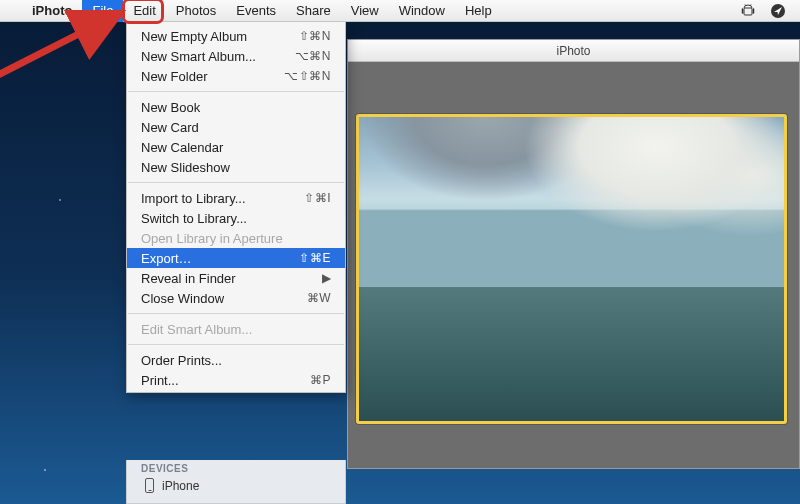 Image resolution: width=800 pixels, height=504 pixels. What do you see at coordinates (778, 11) in the screenshot?
I see `location-icon` at bounding box center [778, 11].